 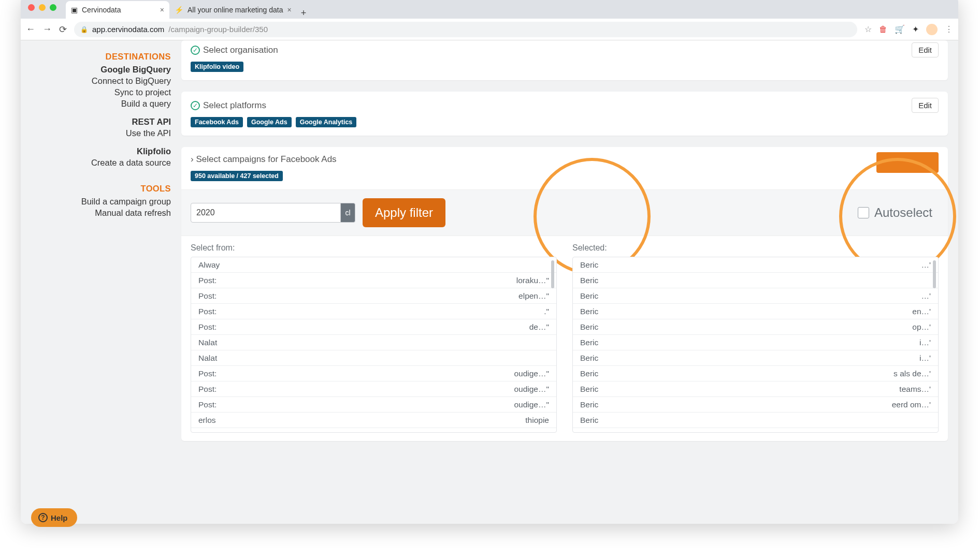 What do you see at coordinates (539, 327) in the screenshot?
I see `list-item-right: de…"` at bounding box center [539, 327].